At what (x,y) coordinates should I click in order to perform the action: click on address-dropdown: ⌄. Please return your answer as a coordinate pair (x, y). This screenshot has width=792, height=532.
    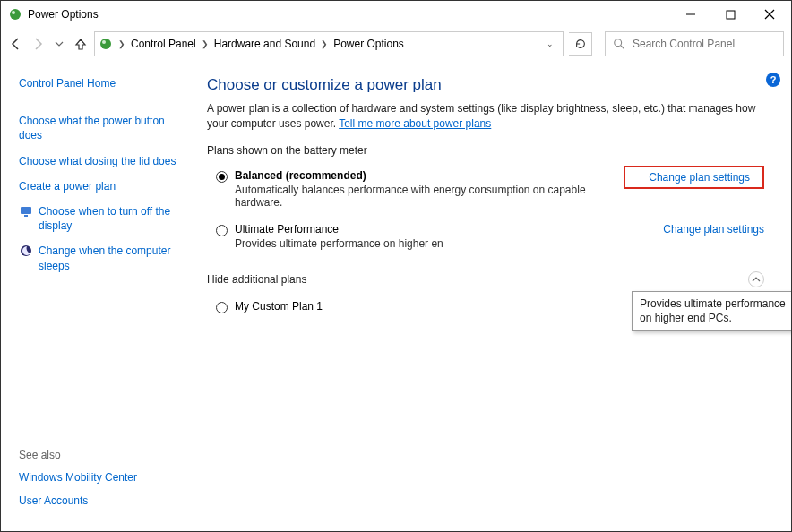
    Looking at the image, I should click on (550, 44).